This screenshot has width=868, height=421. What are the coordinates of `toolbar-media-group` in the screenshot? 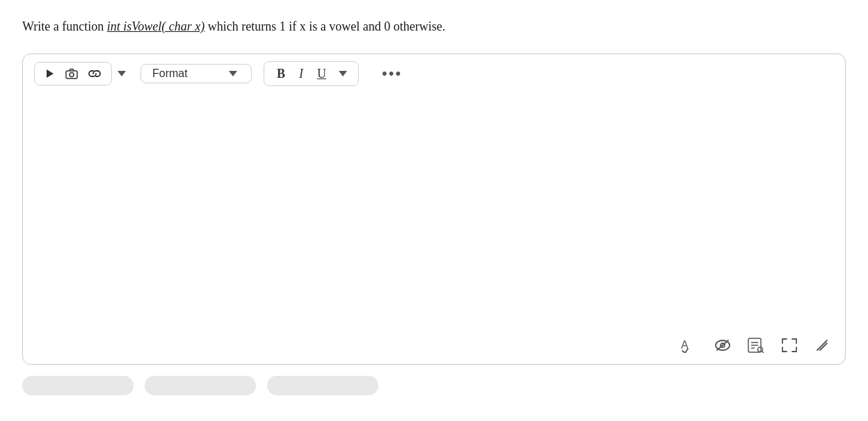 It's located at (73, 74).